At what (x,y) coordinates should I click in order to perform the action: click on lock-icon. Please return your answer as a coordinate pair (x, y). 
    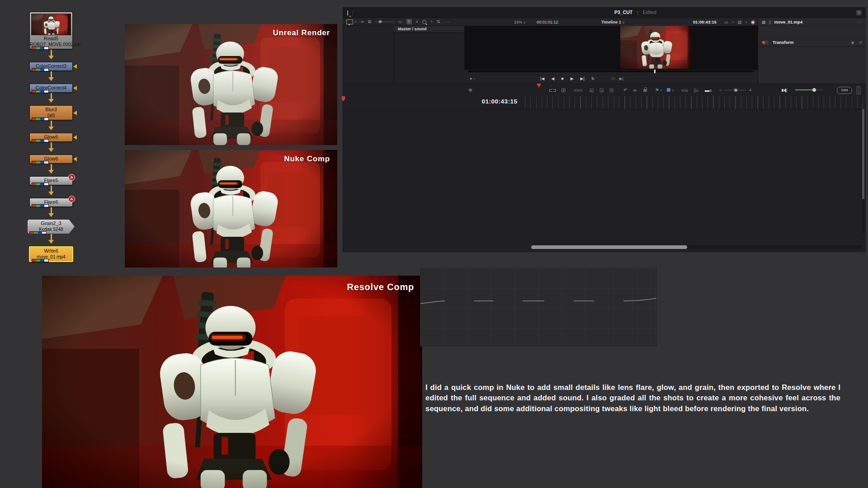
    Looking at the image, I should click on (645, 90).